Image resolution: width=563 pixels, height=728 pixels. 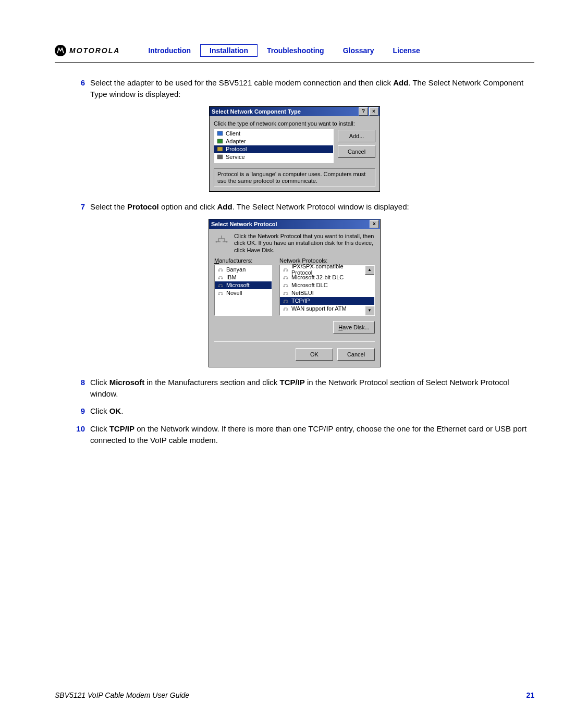 I want to click on logo-text: MOTOROLA, so click(x=95, y=51).